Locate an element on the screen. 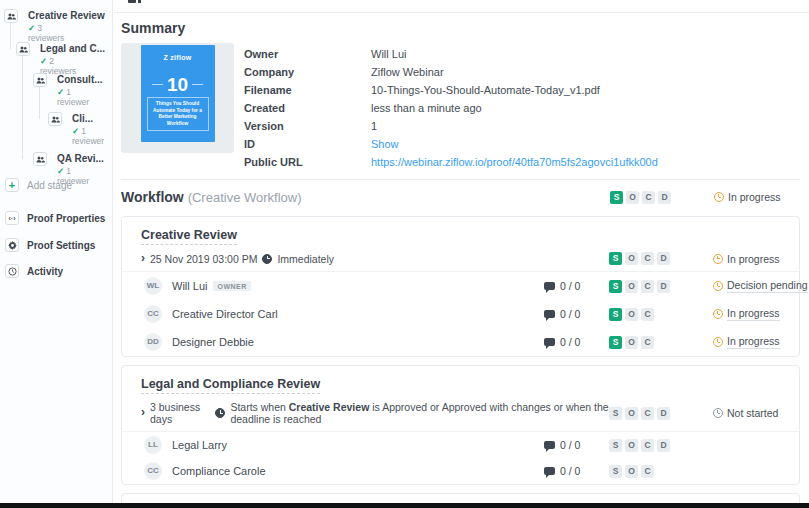 This screenshot has width=809, height=508. doc-big-number: 10 is located at coordinates (178, 84).